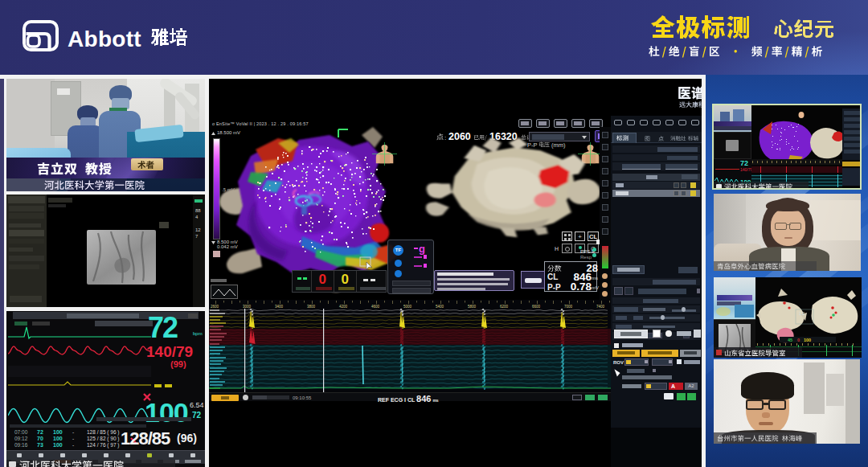 The image size is (868, 467). I want to click on svg-text: 100, so click(807, 340).